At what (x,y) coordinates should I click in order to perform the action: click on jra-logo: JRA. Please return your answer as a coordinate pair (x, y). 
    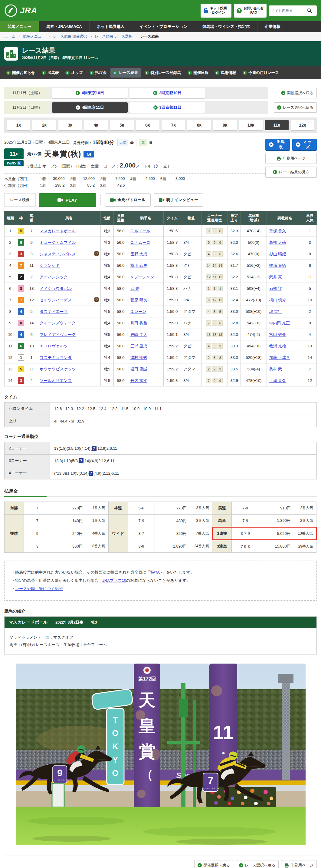
    Looking at the image, I should click on (21, 11).